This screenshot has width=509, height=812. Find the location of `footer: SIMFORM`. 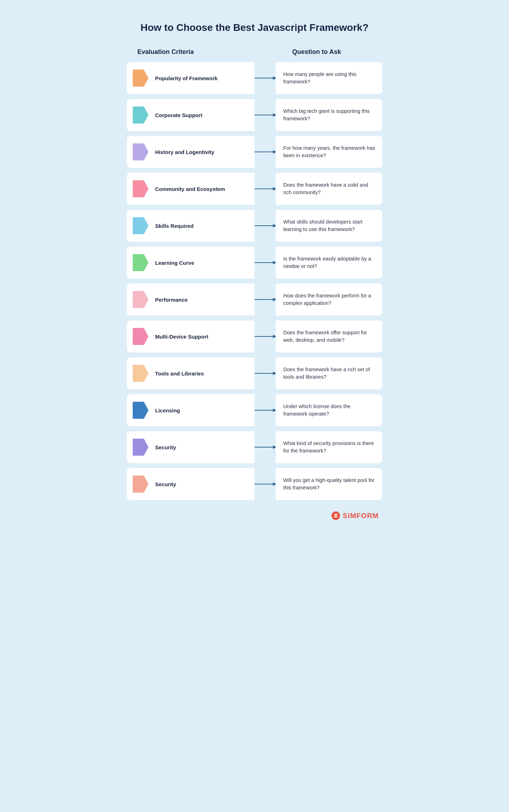

footer: SIMFORM is located at coordinates (254, 516).